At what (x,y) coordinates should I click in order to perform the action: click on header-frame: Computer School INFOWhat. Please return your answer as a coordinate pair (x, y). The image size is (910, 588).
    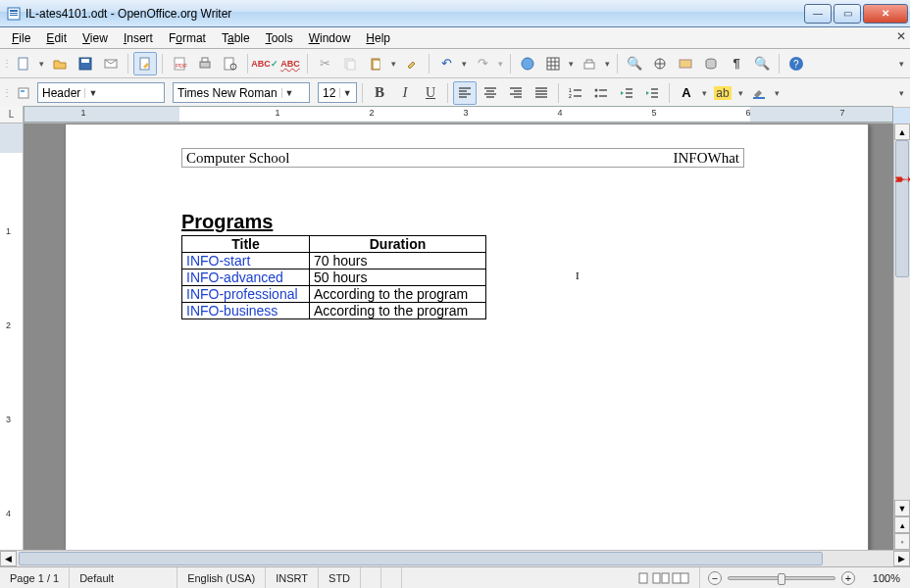
    Looking at the image, I should click on (463, 158).